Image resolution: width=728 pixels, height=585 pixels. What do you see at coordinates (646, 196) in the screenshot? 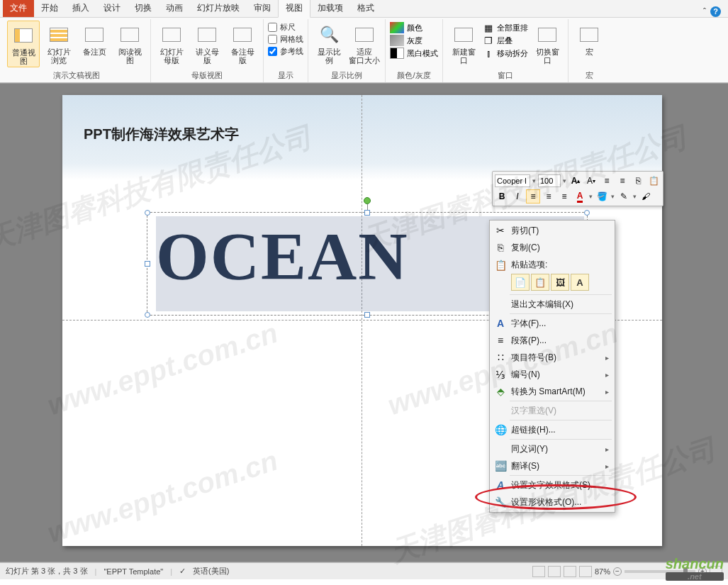
I see `format-painter-button: 🖌` at bounding box center [646, 196].